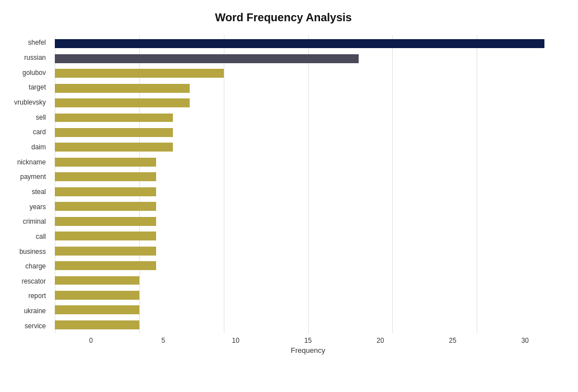 Image resolution: width=578 pixels, height=392 pixels. I want to click on y-label-charge: charge, so click(28, 266).